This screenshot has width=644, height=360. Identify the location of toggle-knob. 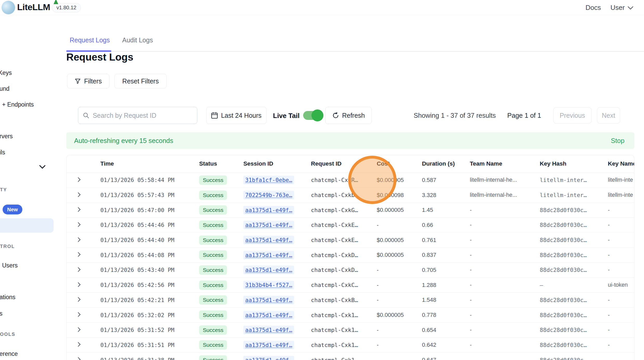
(317, 115).